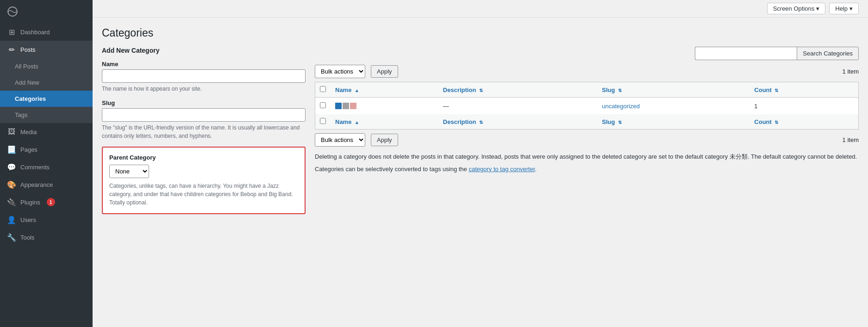  I want to click on sidebar-item-tools: 🔧 Tools, so click(46, 237).